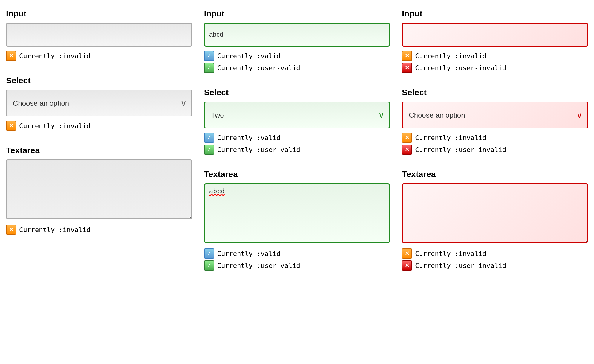 The image size is (594, 364). I want to click on section-title-input-invalid: Input, so click(495, 14).